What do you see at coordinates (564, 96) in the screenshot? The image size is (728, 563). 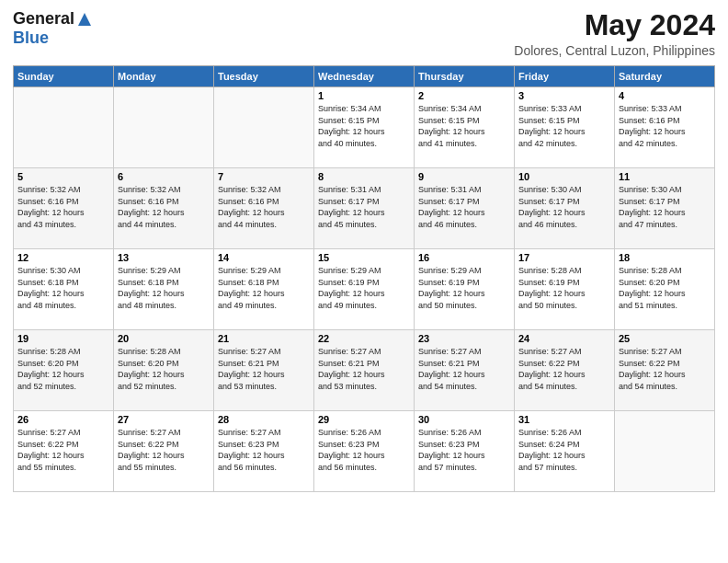 I see `day-number: 3` at bounding box center [564, 96].